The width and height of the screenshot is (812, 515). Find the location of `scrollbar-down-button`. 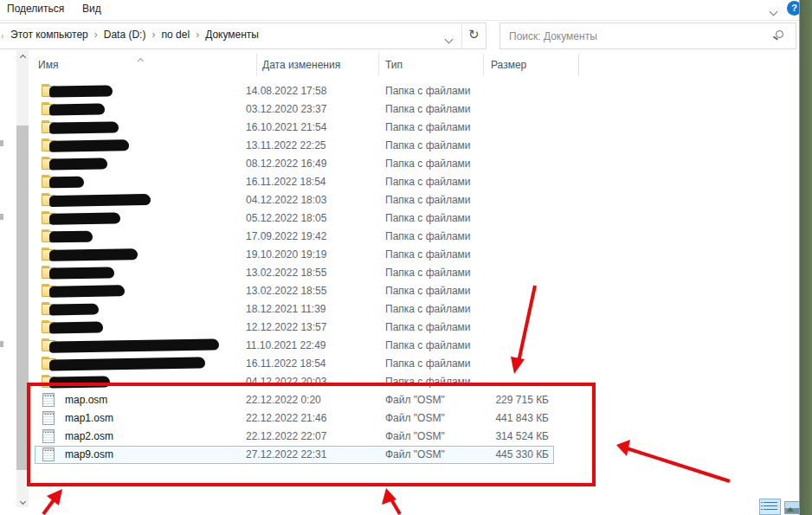

scrollbar-down-button is located at coordinates (23, 500).